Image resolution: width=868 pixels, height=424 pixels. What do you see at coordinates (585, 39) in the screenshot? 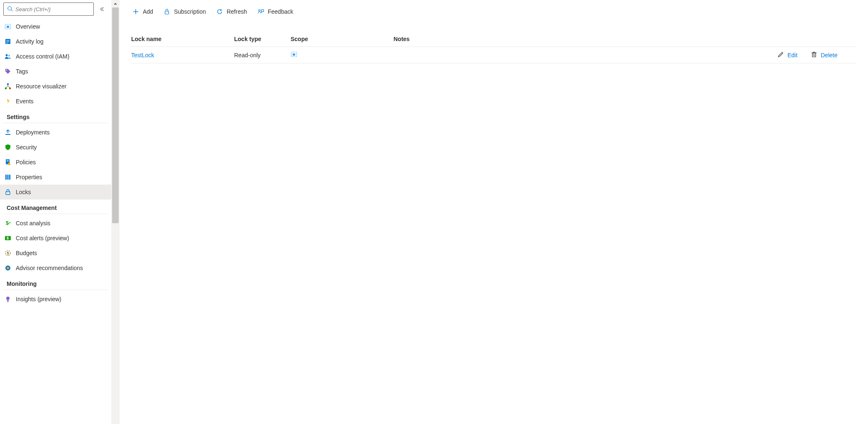
I see `col-notes: Notes` at bounding box center [585, 39].